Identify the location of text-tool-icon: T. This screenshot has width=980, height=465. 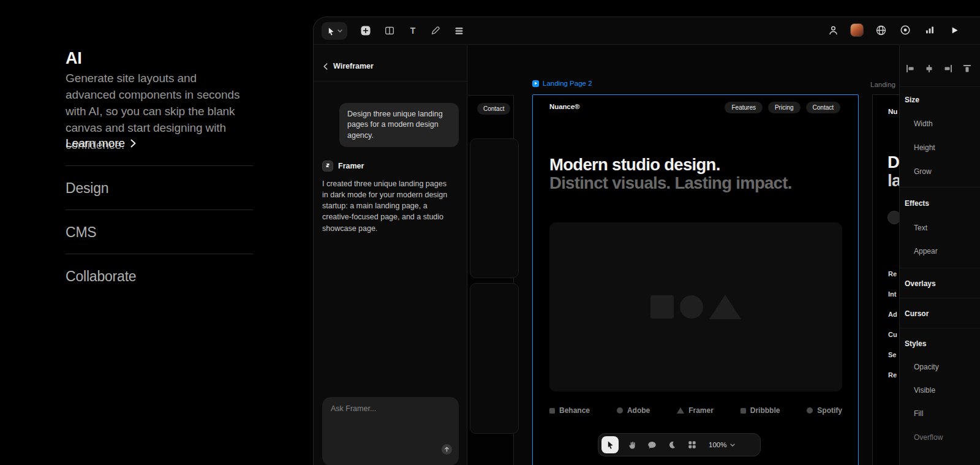
(413, 31).